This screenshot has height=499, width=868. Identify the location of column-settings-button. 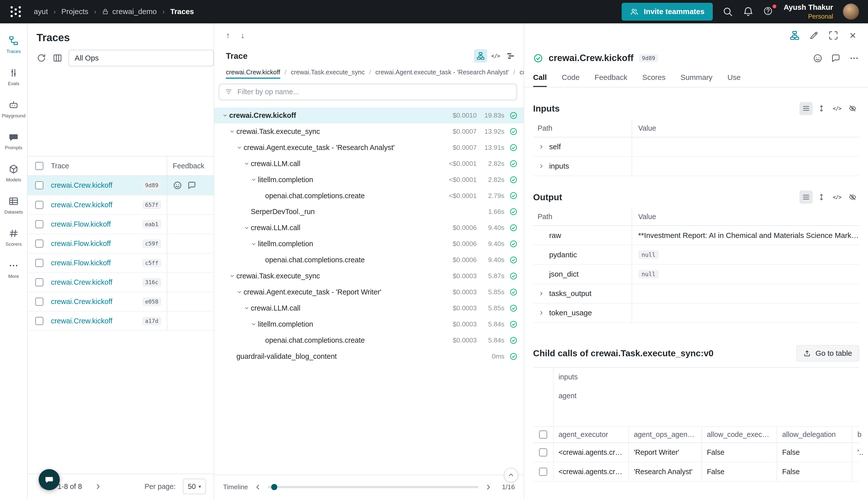
(58, 58).